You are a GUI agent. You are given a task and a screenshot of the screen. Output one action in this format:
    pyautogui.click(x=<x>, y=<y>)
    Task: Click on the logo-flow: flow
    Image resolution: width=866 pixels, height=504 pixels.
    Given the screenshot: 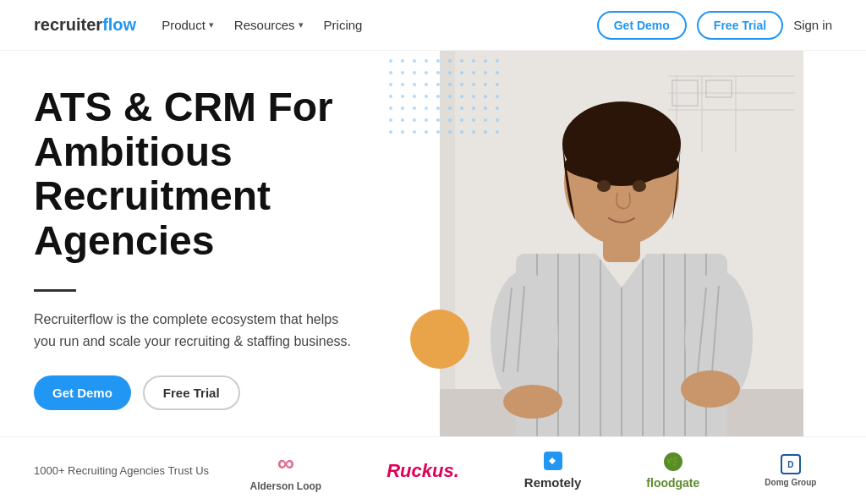 What is the action you would take?
    pyautogui.click(x=119, y=25)
    